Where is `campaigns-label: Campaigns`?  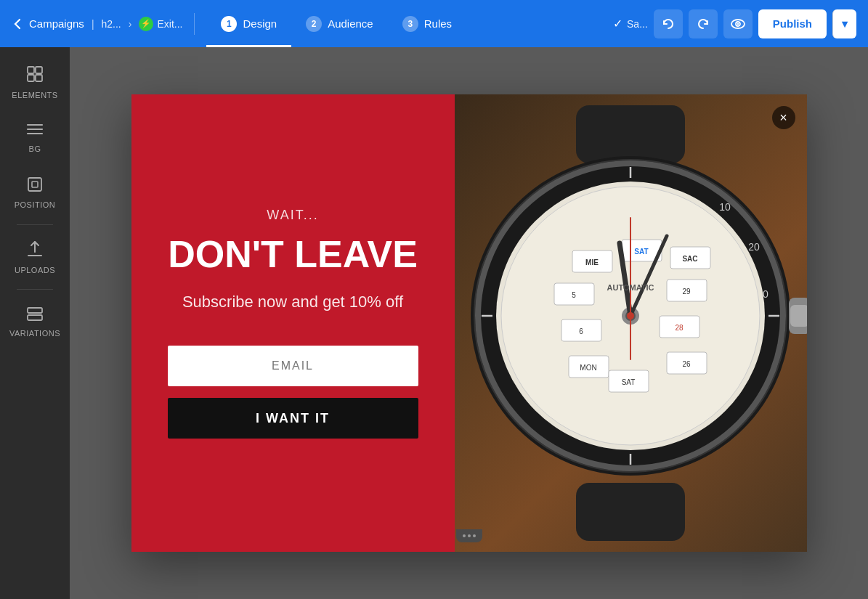 campaigns-label: Campaigns is located at coordinates (57, 23).